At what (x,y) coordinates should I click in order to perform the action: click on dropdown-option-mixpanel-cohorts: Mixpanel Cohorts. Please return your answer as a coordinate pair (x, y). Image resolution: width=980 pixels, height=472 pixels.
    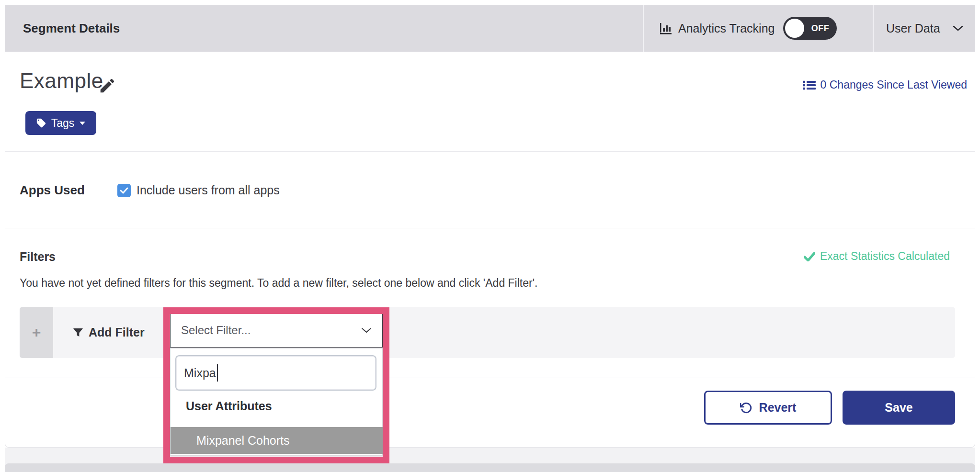
    Looking at the image, I should click on (277, 440).